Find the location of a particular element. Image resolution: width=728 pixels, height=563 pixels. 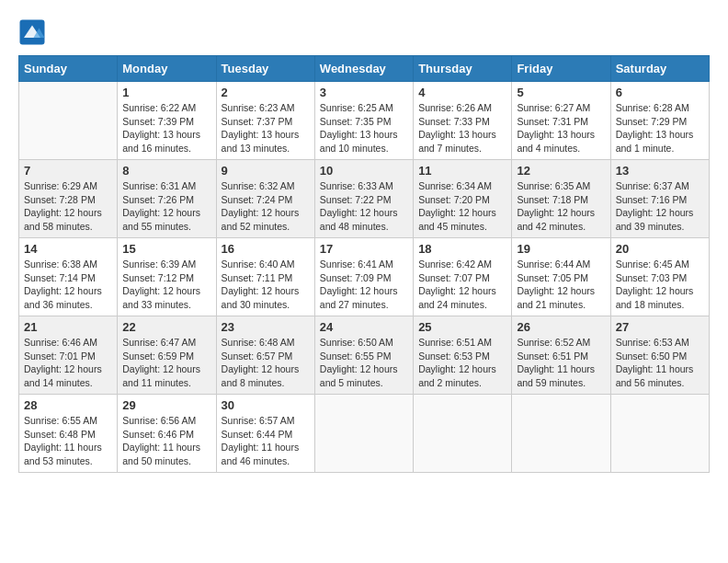

week-row-1: 1Sunrise: 6:22 AMSunset: 7:39 PMDaylight… is located at coordinates (364, 121).